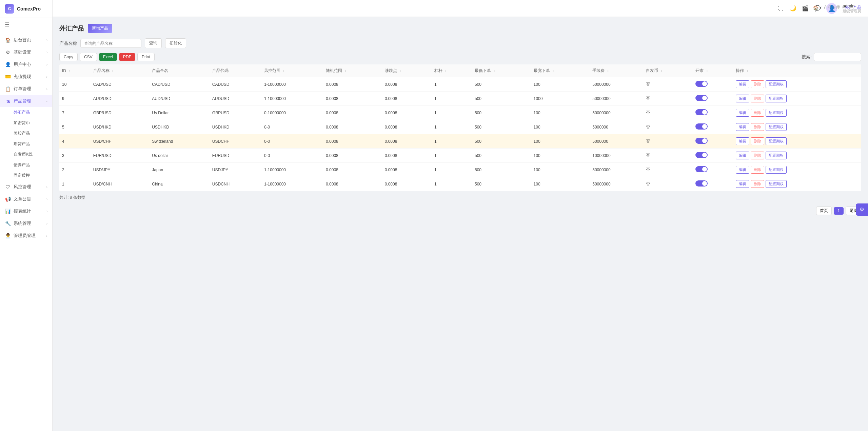 This screenshot has width=868, height=431. Describe the element at coordinates (235, 113) in the screenshot. I see `cell-code: GBPUSD` at that location.